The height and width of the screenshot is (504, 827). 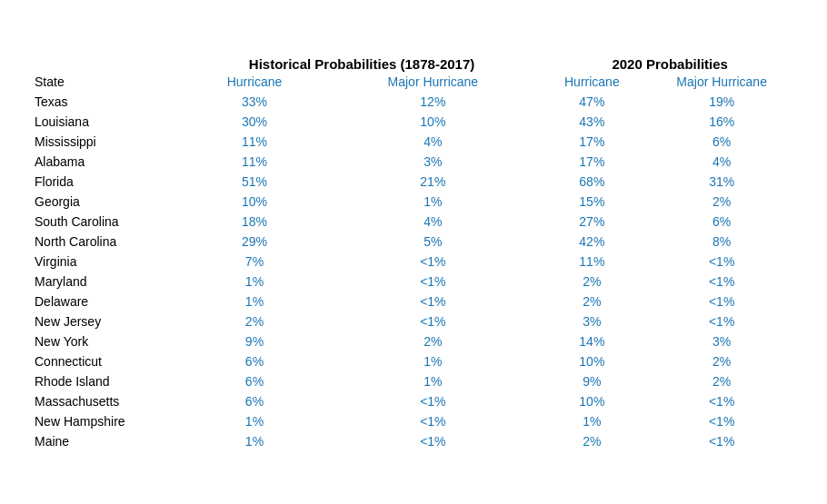 I want to click on hist-hurricane-cell: 29%, so click(x=254, y=242).